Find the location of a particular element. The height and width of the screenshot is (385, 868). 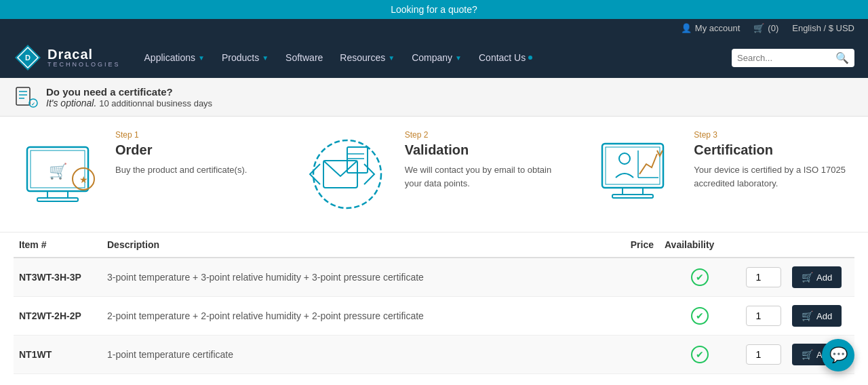

svg-text: D is located at coordinates (28, 58).